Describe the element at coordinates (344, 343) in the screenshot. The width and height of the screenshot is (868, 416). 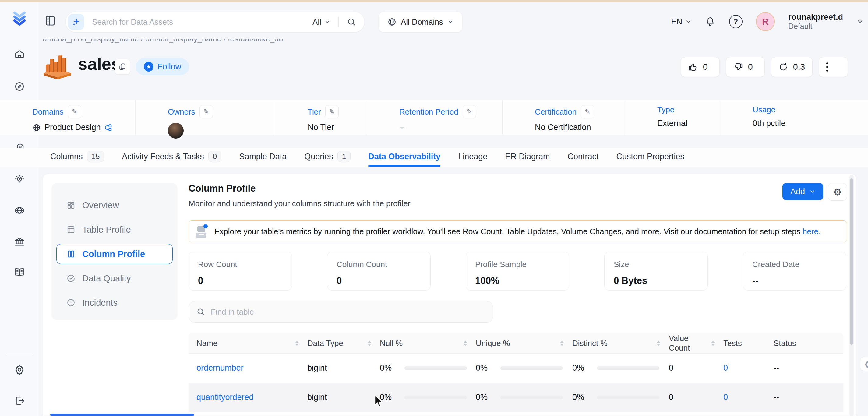
I see `col-header-data-type: Data Type` at that location.